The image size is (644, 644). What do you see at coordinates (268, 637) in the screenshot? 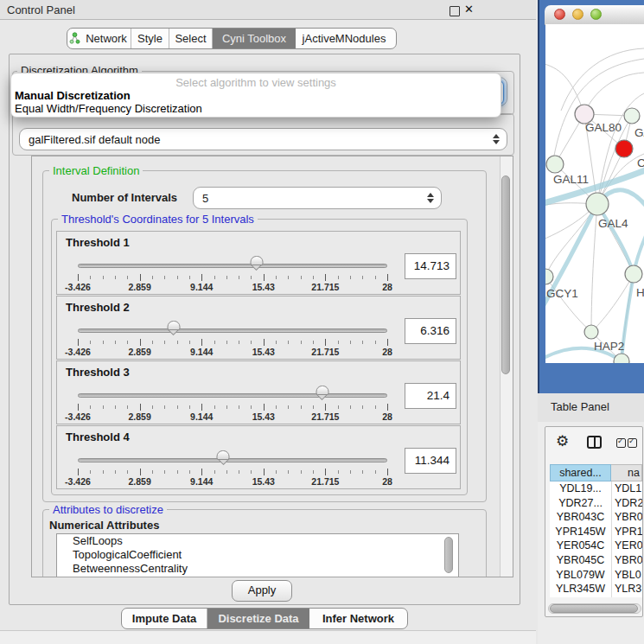
I see `bottom-strip` at bounding box center [268, 637].